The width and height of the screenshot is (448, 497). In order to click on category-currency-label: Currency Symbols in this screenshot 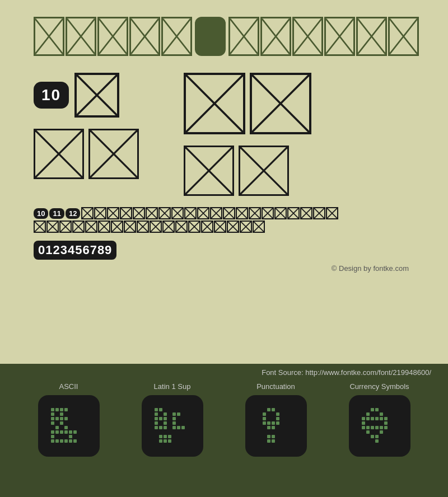, I will do `click(379, 386)`.